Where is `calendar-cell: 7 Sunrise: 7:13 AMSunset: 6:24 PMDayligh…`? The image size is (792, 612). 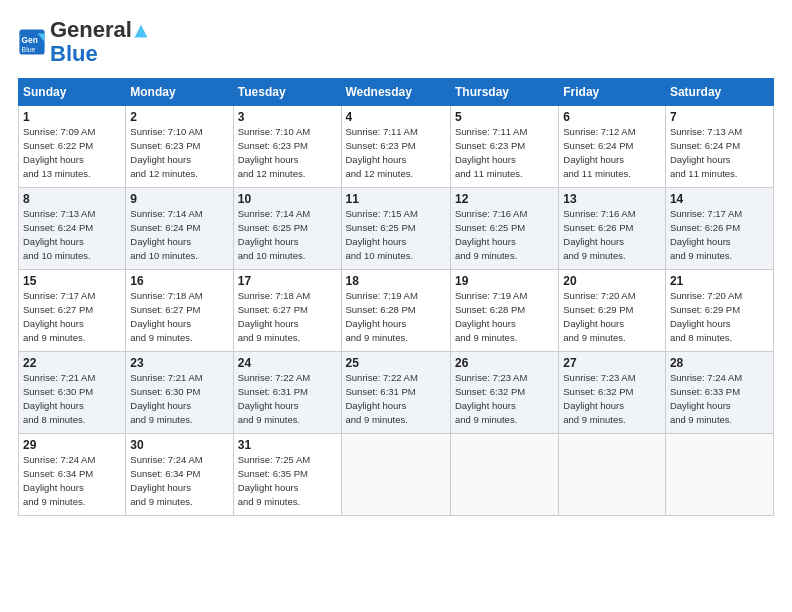 calendar-cell: 7 Sunrise: 7:13 AMSunset: 6:24 PMDayligh… is located at coordinates (719, 147).